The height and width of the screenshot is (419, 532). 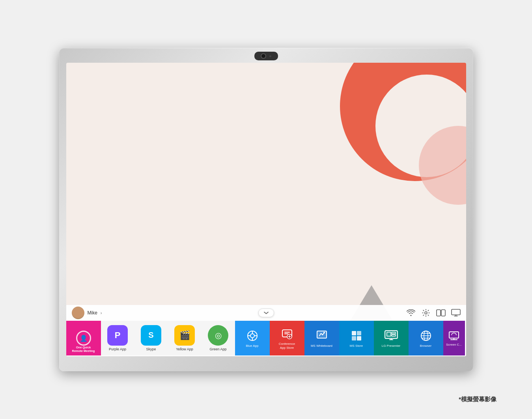 What do you see at coordinates (266, 313) in the screenshot?
I see `collapse-button` at bounding box center [266, 313].